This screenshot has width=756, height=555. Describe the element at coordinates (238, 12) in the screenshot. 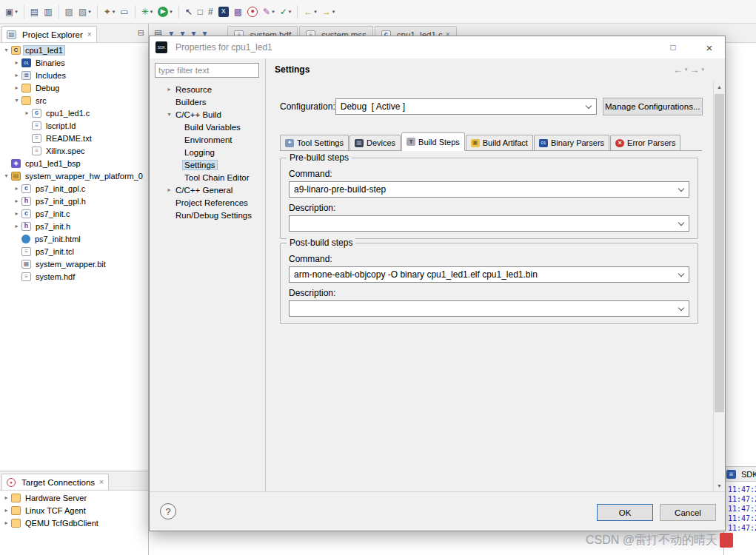

I see `image-button: ▩` at that location.